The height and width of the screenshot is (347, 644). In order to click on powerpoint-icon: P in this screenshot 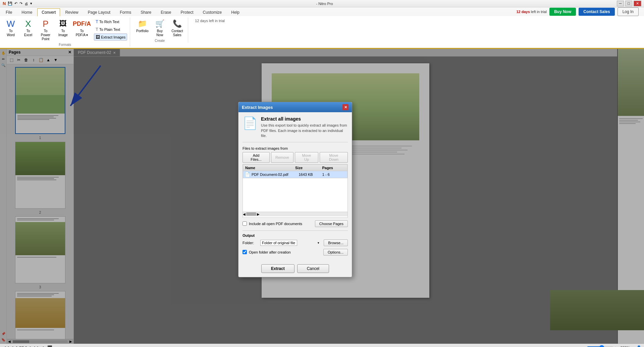, I will do `click(46, 24)`.